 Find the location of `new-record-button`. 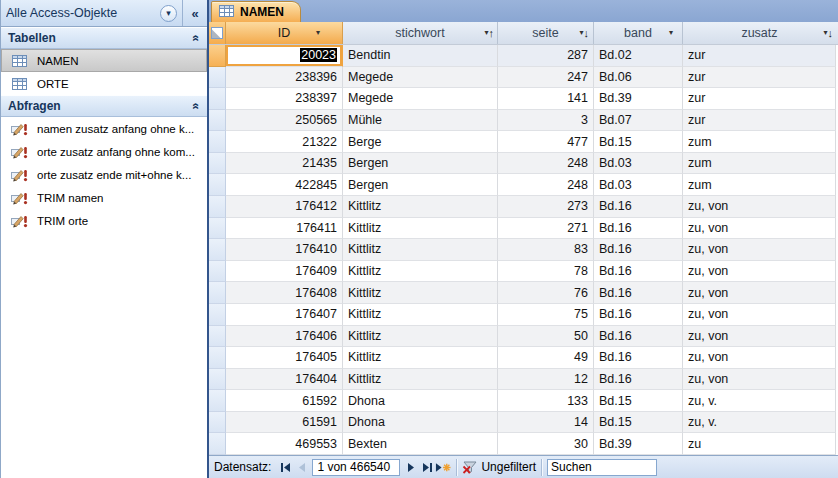

new-record-button is located at coordinates (443, 467).